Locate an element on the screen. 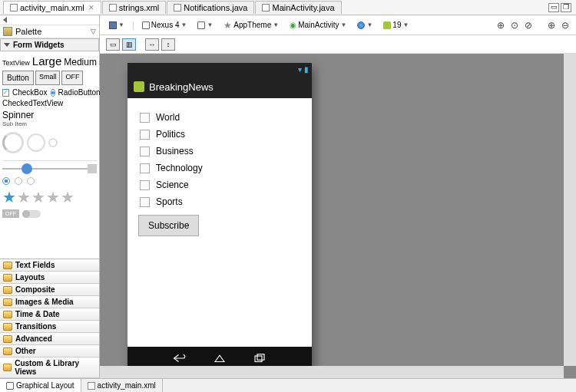 This screenshot has width=576, height=392. layout-icon is located at coordinates (10, 386).